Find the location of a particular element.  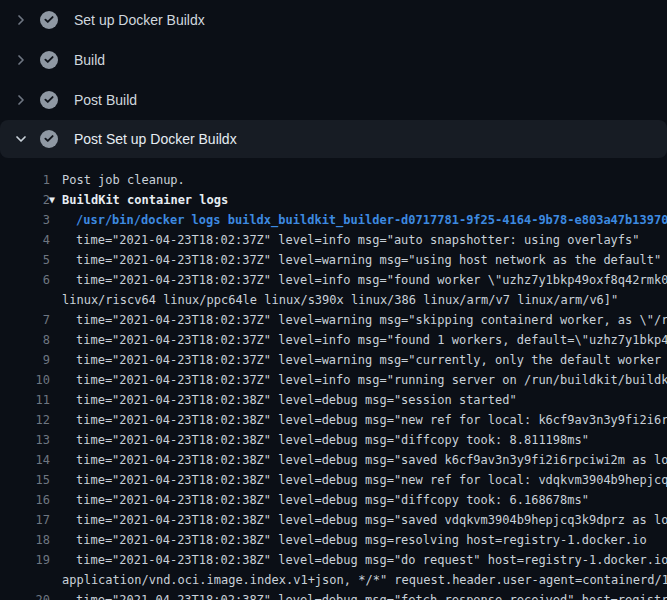

step-title: Post Set up Docker Buildx is located at coordinates (156, 139).